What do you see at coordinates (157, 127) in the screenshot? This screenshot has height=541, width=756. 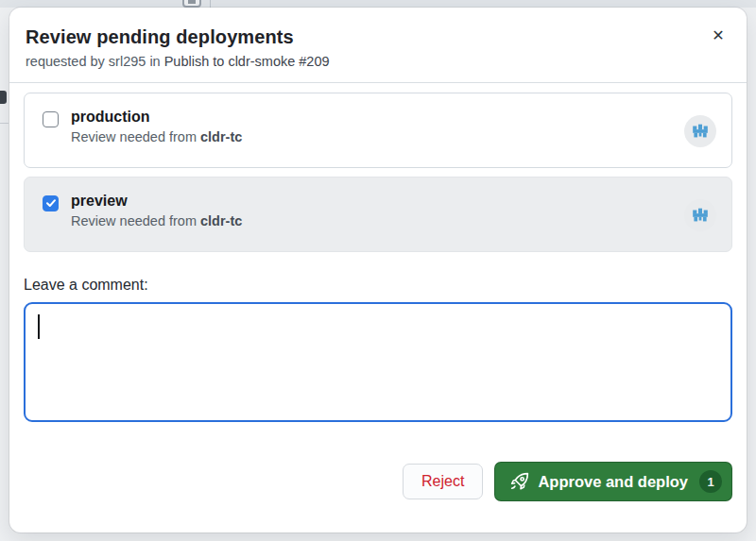 I see `environment-info: production Review needed fromcldr-tc` at bounding box center [157, 127].